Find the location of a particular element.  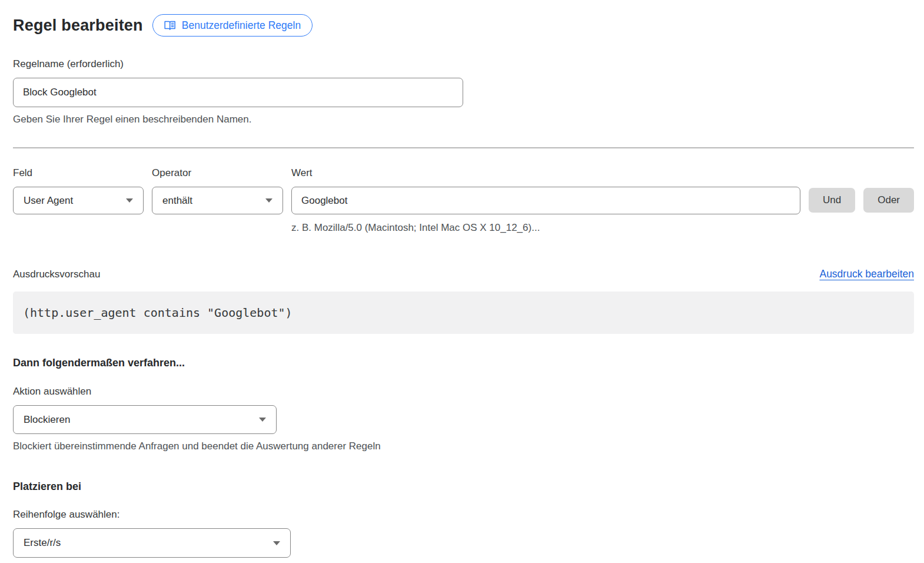

action-label: Aktion auswählen is located at coordinates (464, 392).